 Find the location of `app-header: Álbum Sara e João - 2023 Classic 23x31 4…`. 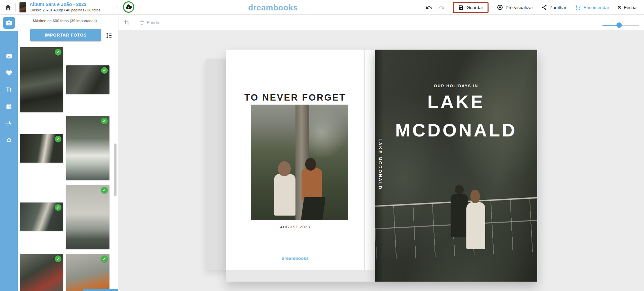

app-header: Álbum Sara e João - 2023 Classic 23x31 4… is located at coordinates (322, 7).